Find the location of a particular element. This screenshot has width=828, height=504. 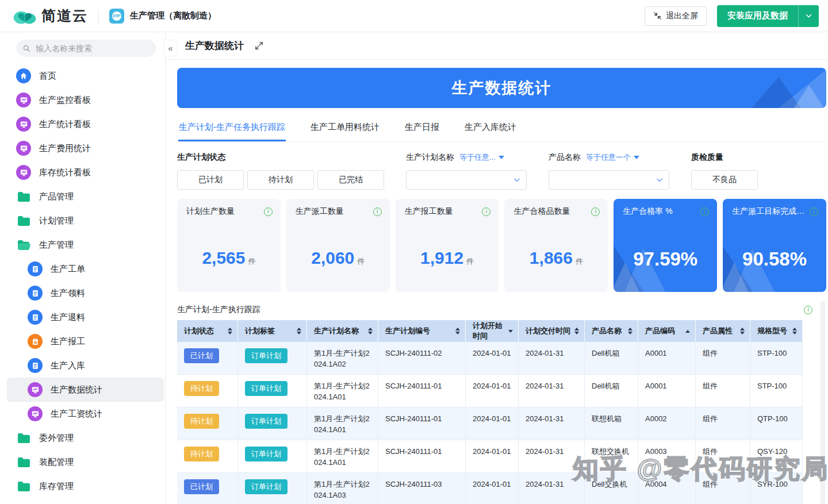

column-header-label: 生产计划编号 is located at coordinates (408, 331).